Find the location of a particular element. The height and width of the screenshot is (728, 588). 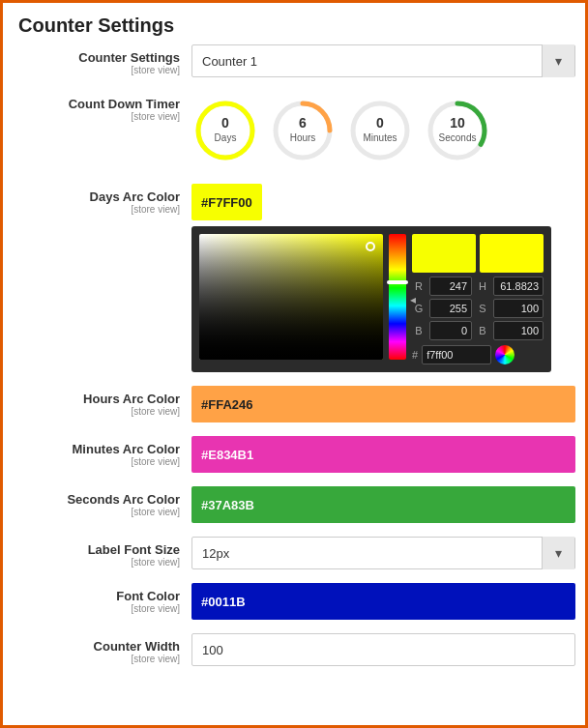

counter-selector: Counter 1 is located at coordinates (383, 61).